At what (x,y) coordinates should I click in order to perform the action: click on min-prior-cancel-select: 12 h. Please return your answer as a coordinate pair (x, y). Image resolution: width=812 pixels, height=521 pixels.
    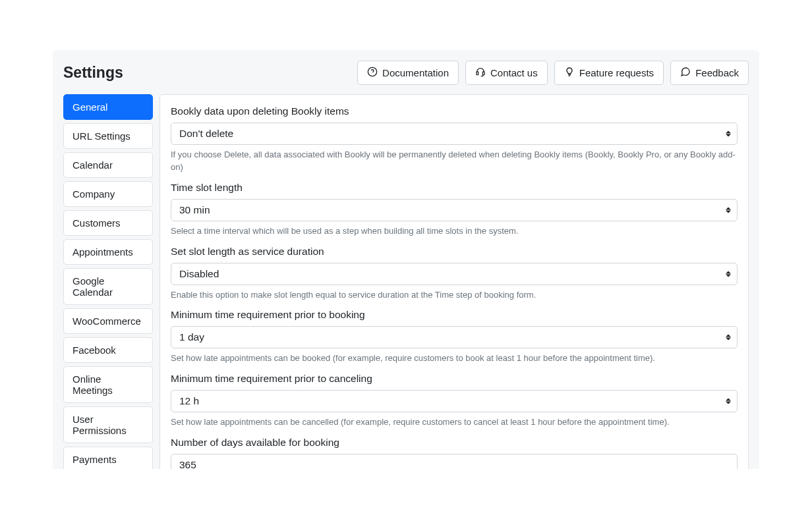
    Looking at the image, I should click on (454, 401).